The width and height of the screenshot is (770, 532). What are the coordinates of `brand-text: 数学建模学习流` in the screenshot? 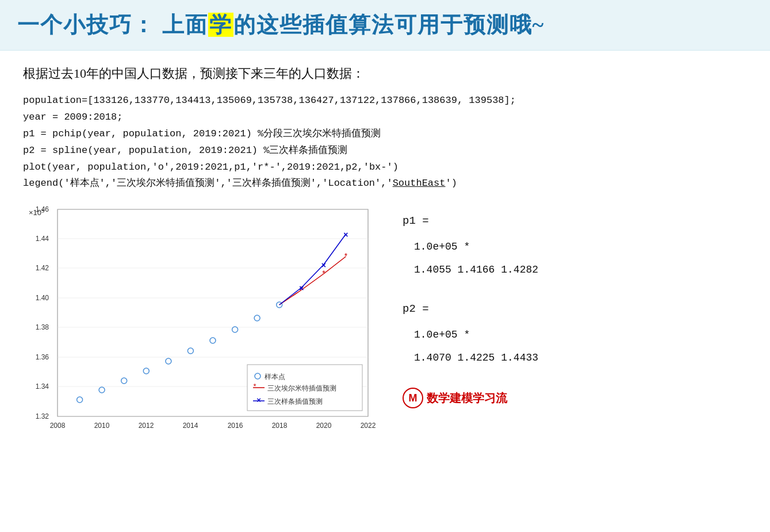 It's located at (467, 398).